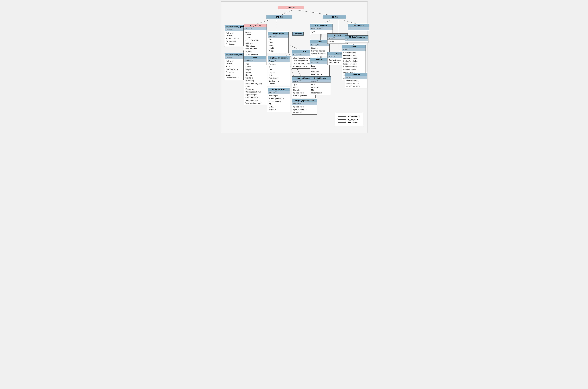 The height and width of the screenshot is (389, 588). Describe the element at coordinates (234, 58) in the screenshot. I see `entity-sat-sensor-sar-pk: Name PK` at that location.